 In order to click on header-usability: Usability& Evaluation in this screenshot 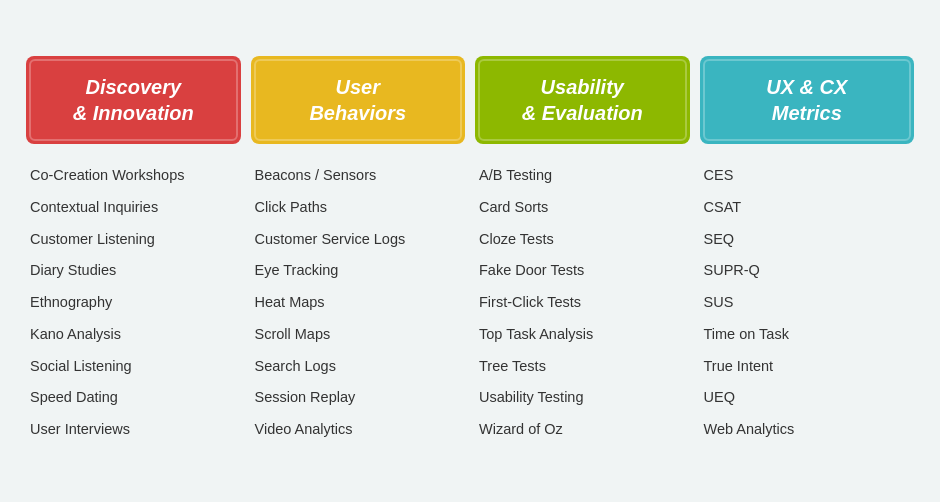, I will do `click(582, 100)`.